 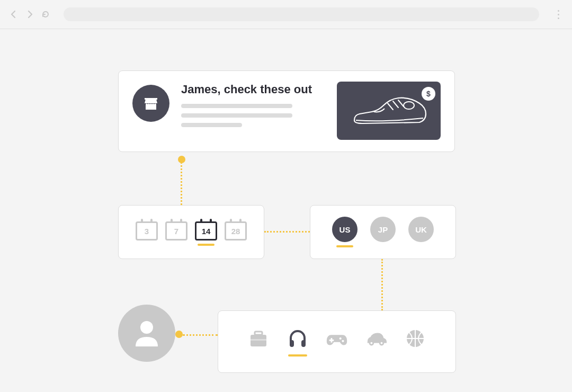 What do you see at coordinates (236, 232) in the screenshot?
I see `frequency-option-28: 28` at bounding box center [236, 232].